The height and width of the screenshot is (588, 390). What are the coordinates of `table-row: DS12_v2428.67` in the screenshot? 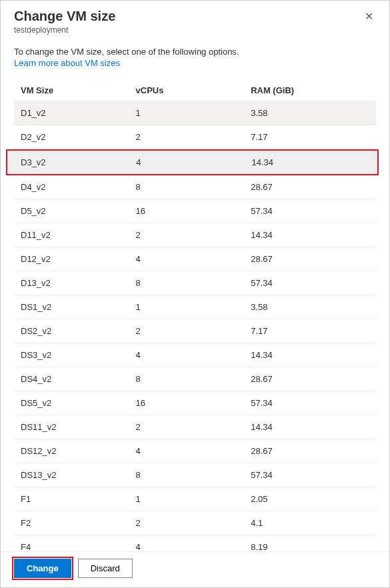 It's located at (195, 451).